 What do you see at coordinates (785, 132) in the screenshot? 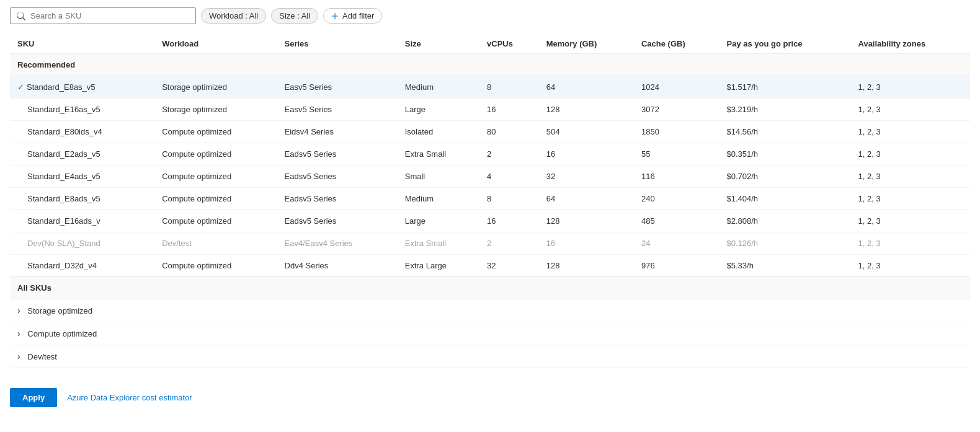
I see `cell-price: $14.56/h` at bounding box center [785, 132].